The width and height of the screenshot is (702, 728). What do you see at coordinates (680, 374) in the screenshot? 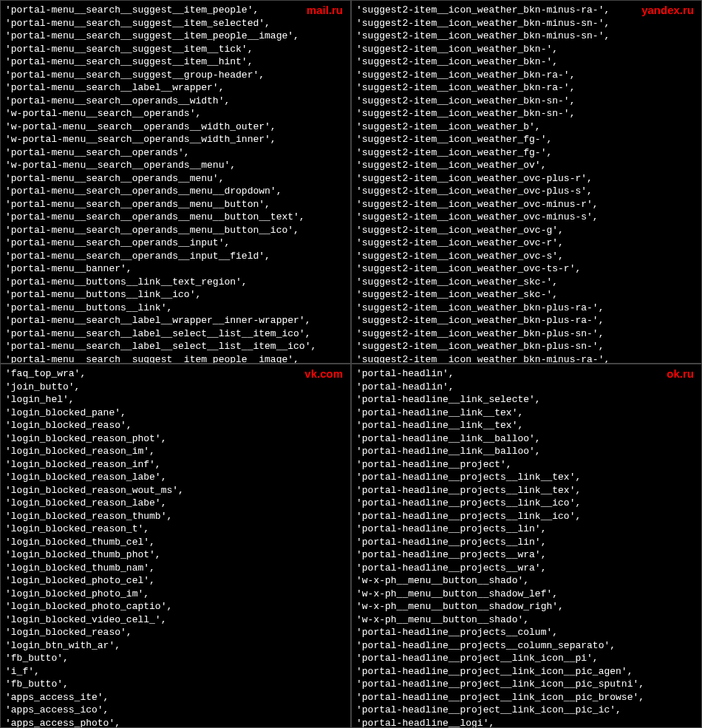
I see `panel-label: ok.ru` at bounding box center [680, 374].